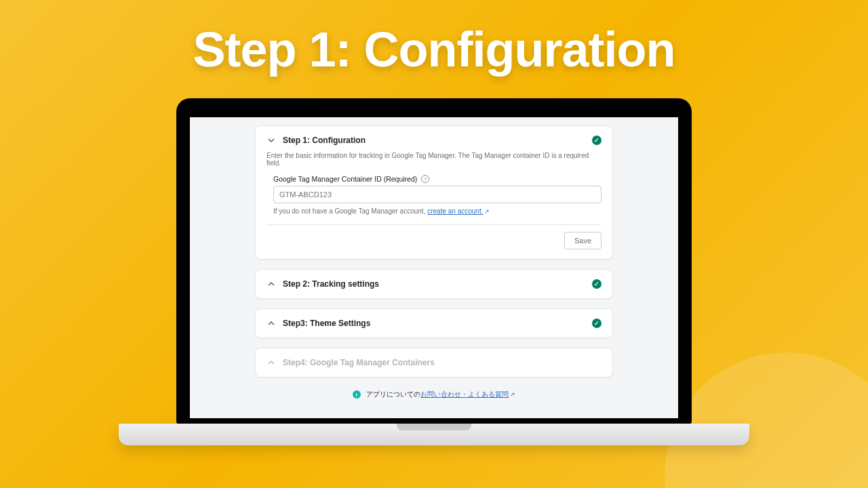 The image size is (868, 488). What do you see at coordinates (465, 394) in the screenshot?
I see `footer-link: お問い合わせ・よくある質問` at bounding box center [465, 394].